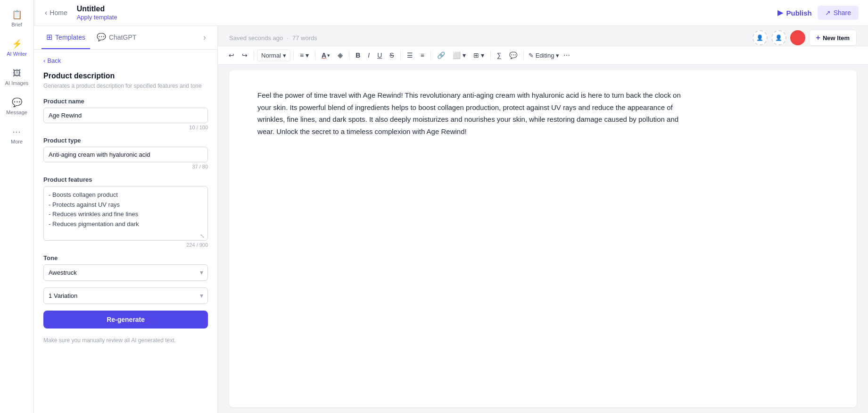 This screenshot has height=413, width=868. What do you see at coordinates (17, 135) in the screenshot?
I see `sidebar-item-more: ··· More` at bounding box center [17, 135].